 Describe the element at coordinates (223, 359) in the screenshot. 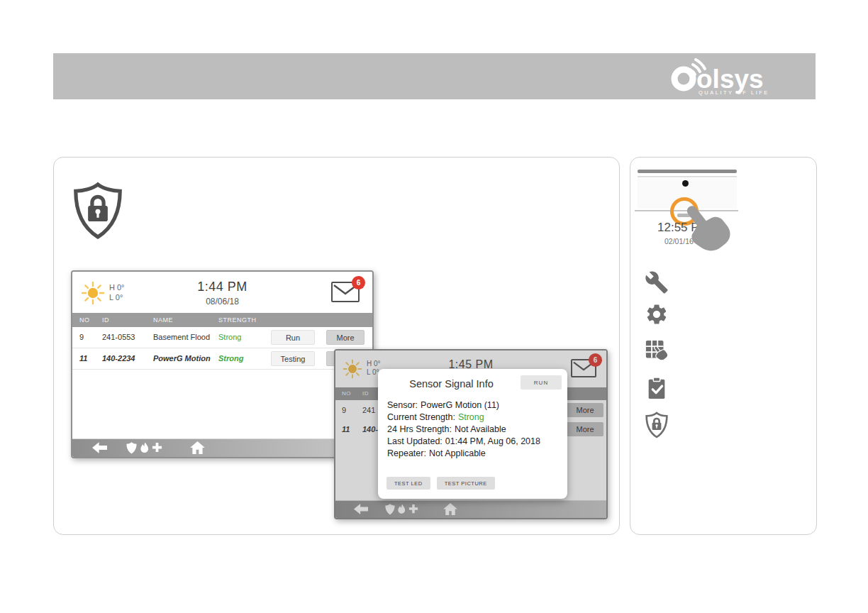

I see `table-row: 11 140-2234 PowerG Motion Strong Testing…` at that location.